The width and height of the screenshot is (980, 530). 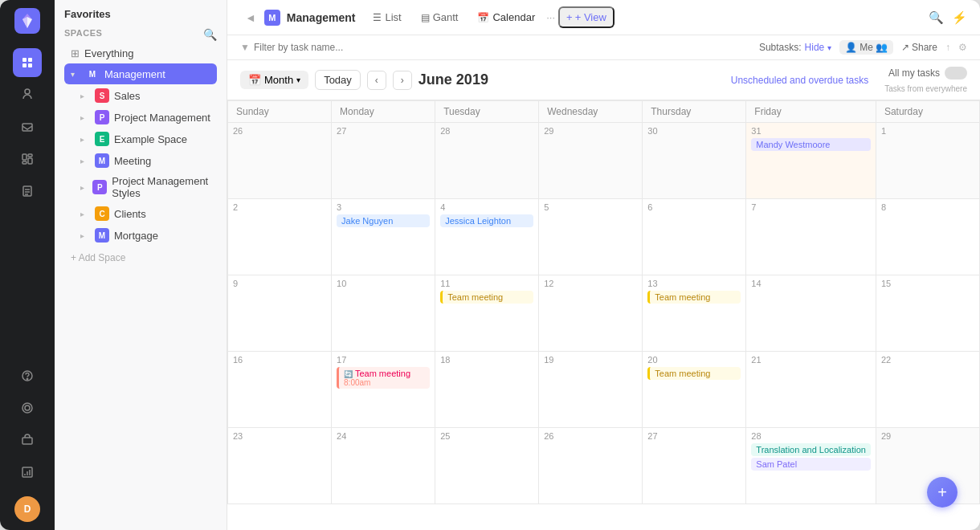 I want to click on cal-cell-11: 11 Team meeting, so click(x=487, y=313).